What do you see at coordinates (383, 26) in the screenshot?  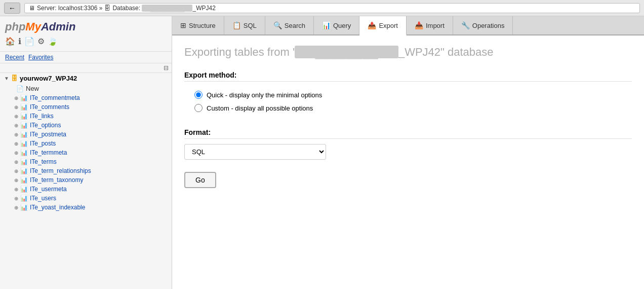 I see `tab-export: 📤 Export` at bounding box center [383, 26].